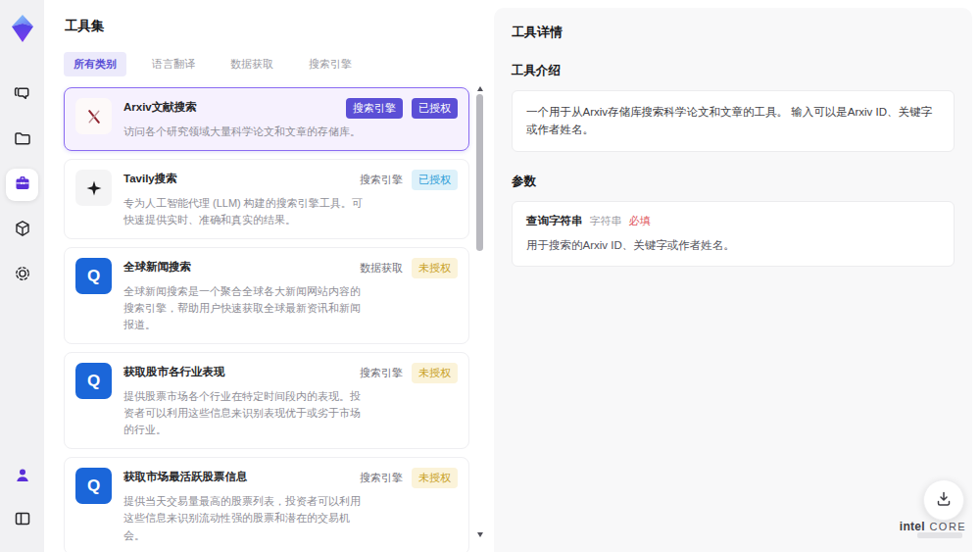 Image resolution: width=980 pixels, height=552 pixels. What do you see at coordinates (22, 229) in the screenshot?
I see `sidebar-item-plugins` at bounding box center [22, 229].